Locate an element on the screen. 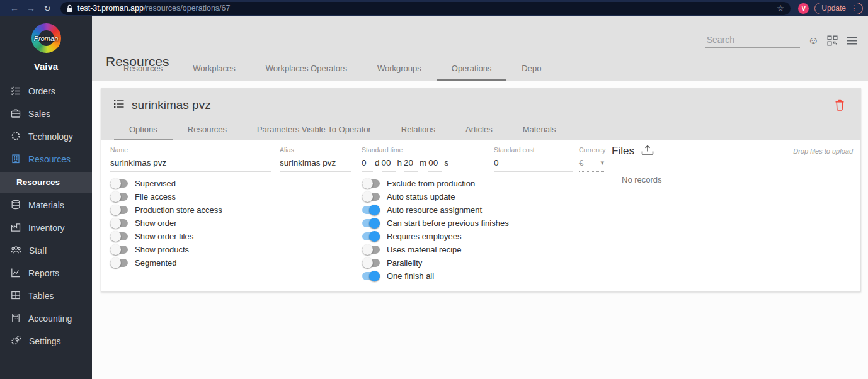  toggle-label: Production store access is located at coordinates (179, 210).